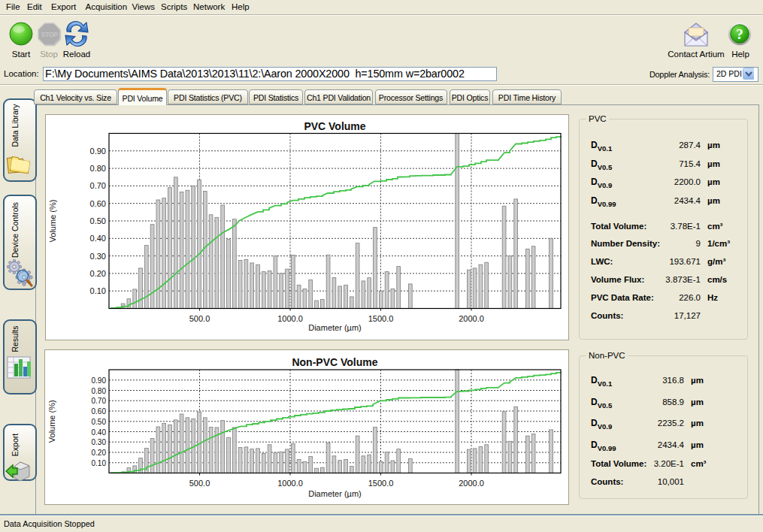  I want to click on svg-text: Device Controls, so click(15, 230).